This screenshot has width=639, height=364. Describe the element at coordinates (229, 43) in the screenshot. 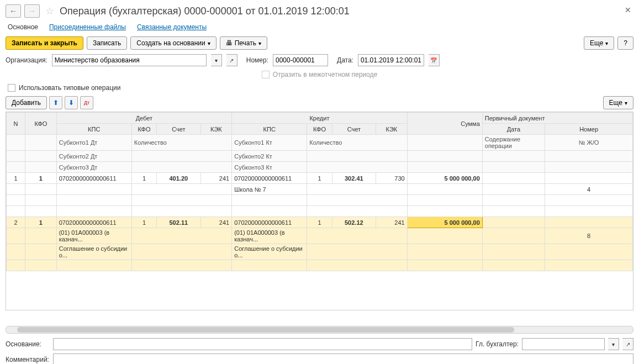

I see `printer-icon: 🖶` at that location.